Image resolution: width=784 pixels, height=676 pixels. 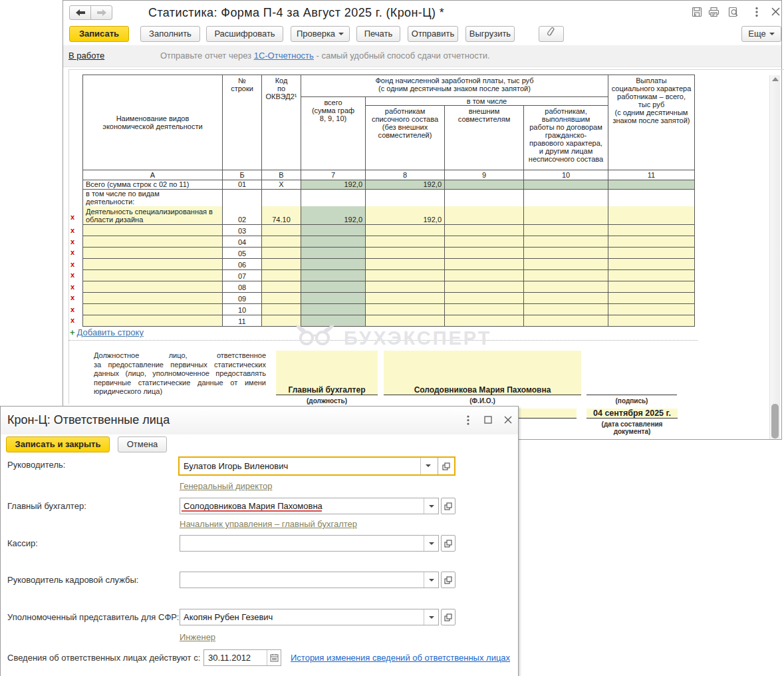 I want to click on fio-field: Солодовникова Мария Пахомовна, so click(x=483, y=373).